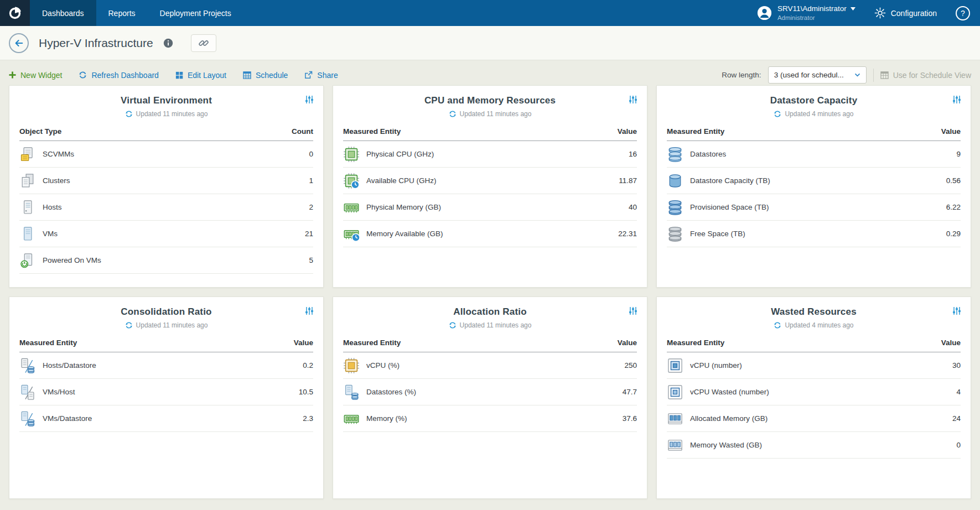 The width and height of the screenshot is (980, 510). I want to click on row-label: Datastores, so click(809, 154).